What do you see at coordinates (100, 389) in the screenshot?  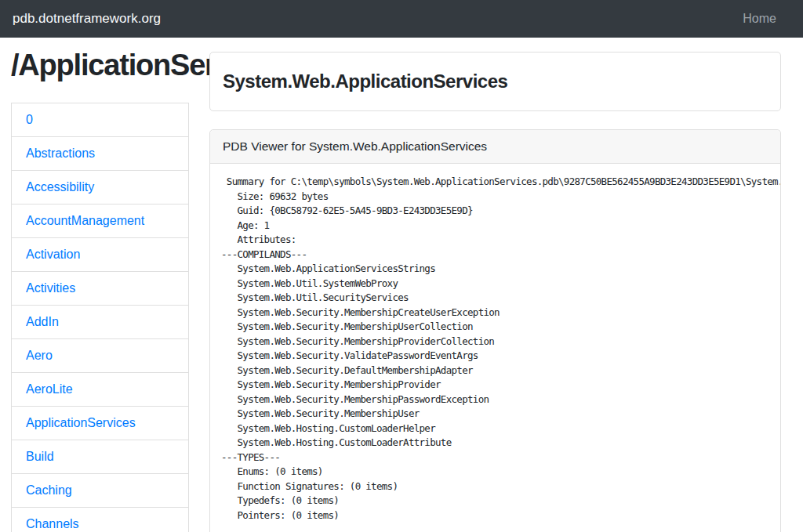 I see `sidebar-item-link: AeroLite` at bounding box center [100, 389].